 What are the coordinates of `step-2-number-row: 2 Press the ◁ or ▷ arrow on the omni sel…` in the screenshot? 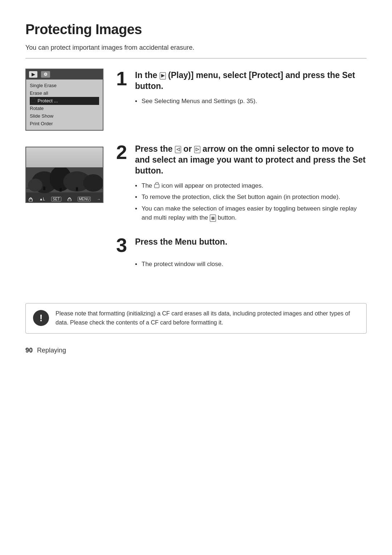 It's located at (241, 159).